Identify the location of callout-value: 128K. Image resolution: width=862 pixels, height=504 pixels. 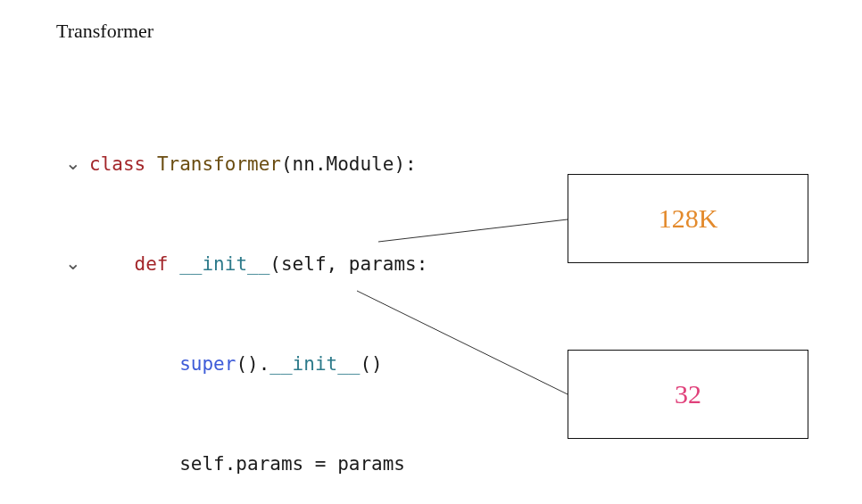
(689, 219).